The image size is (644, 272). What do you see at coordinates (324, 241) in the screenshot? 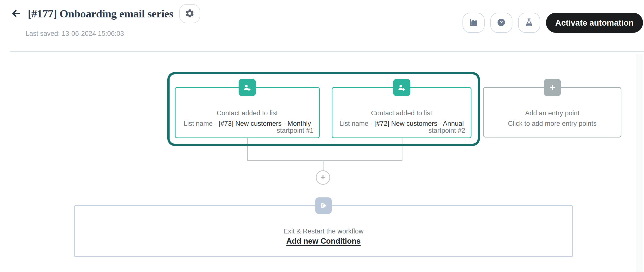
I see `add-new-conditions-link: Add new Conditions` at bounding box center [324, 241].